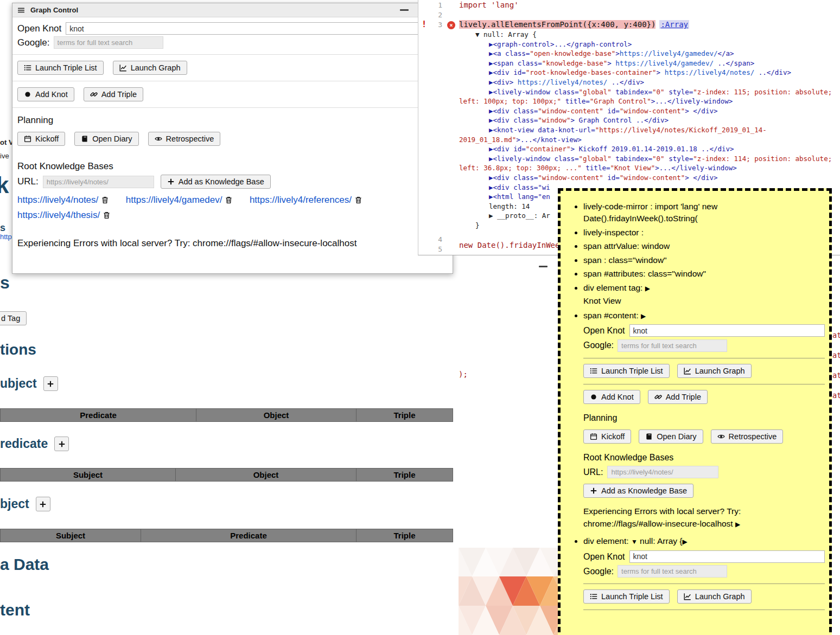  What do you see at coordinates (64, 215) in the screenshot?
I see `knowledge-base-item: https://lively4/thesis/` at bounding box center [64, 215].